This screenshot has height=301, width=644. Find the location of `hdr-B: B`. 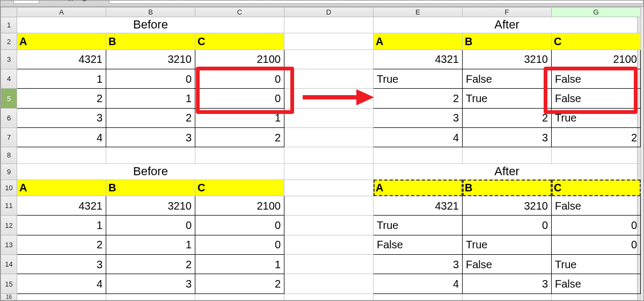

hdr-B: B is located at coordinates (151, 41).